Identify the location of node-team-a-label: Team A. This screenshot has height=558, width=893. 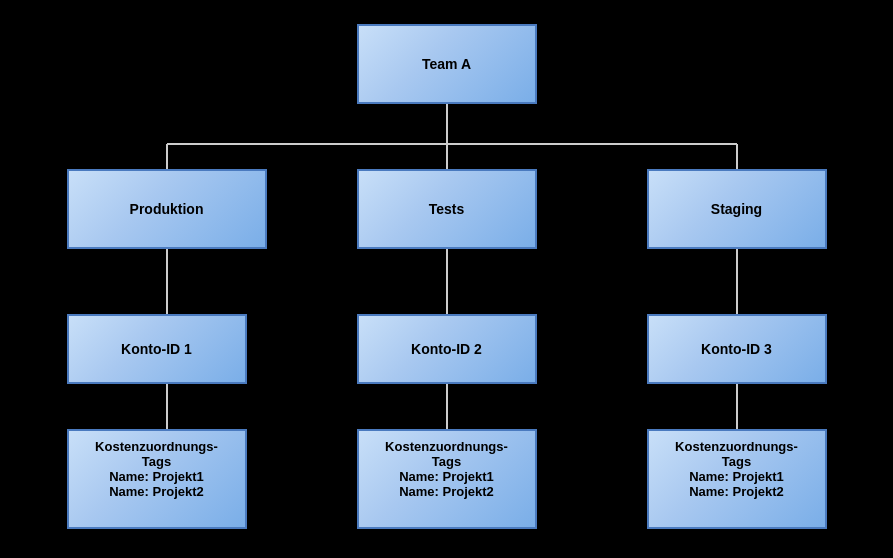
(446, 64).